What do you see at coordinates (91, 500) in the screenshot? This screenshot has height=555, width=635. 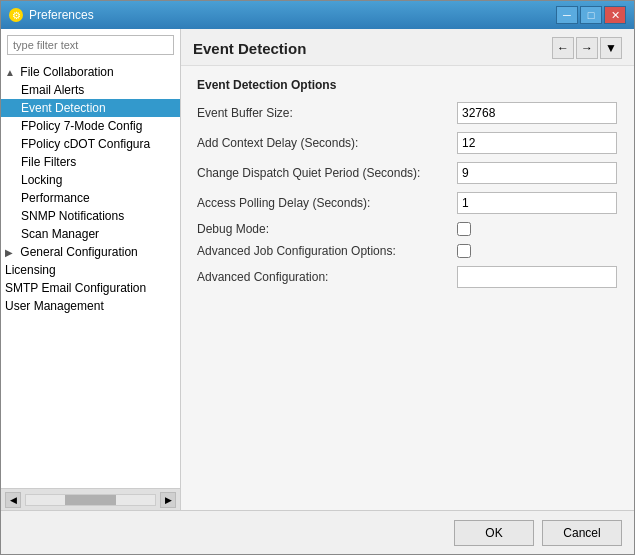 I see `scroll-thumb` at bounding box center [91, 500].